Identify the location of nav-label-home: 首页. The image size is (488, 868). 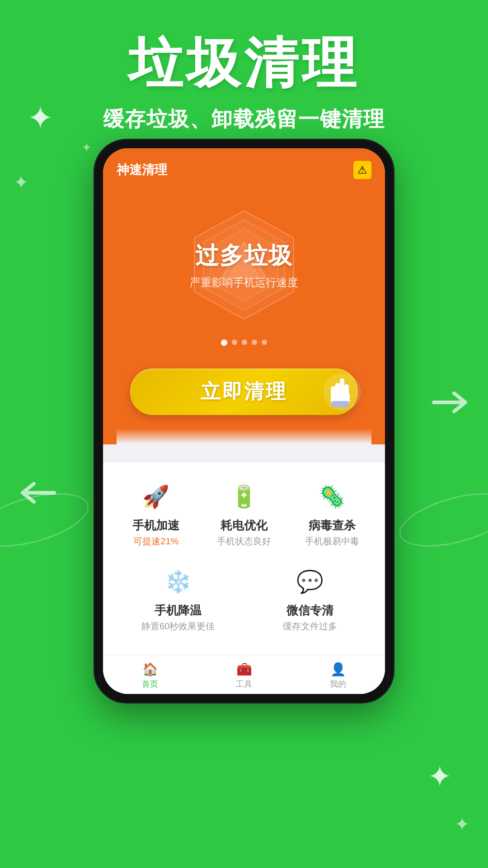
(150, 684).